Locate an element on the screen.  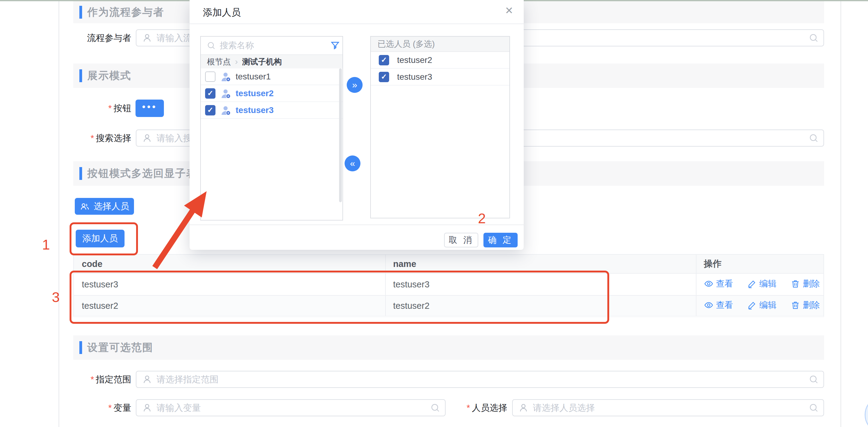
selected-item-label: testuser2 is located at coordinates (414, 60).